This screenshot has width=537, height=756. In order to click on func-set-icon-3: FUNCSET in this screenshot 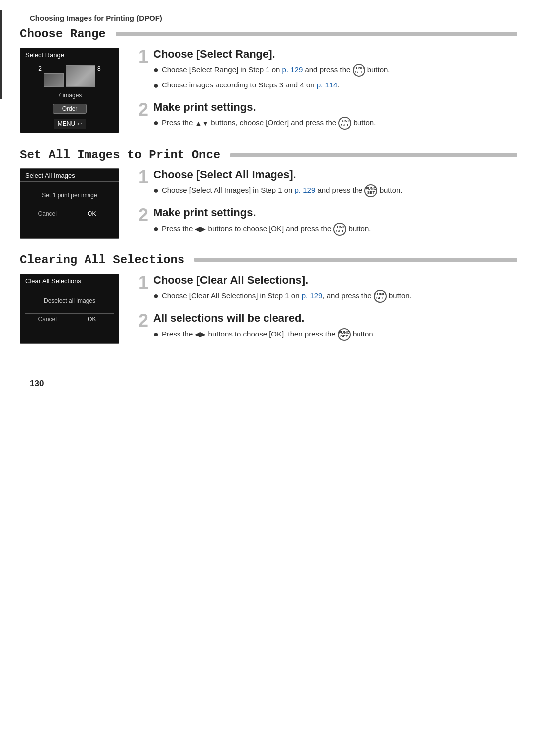, I will do `click(371, 191)`.